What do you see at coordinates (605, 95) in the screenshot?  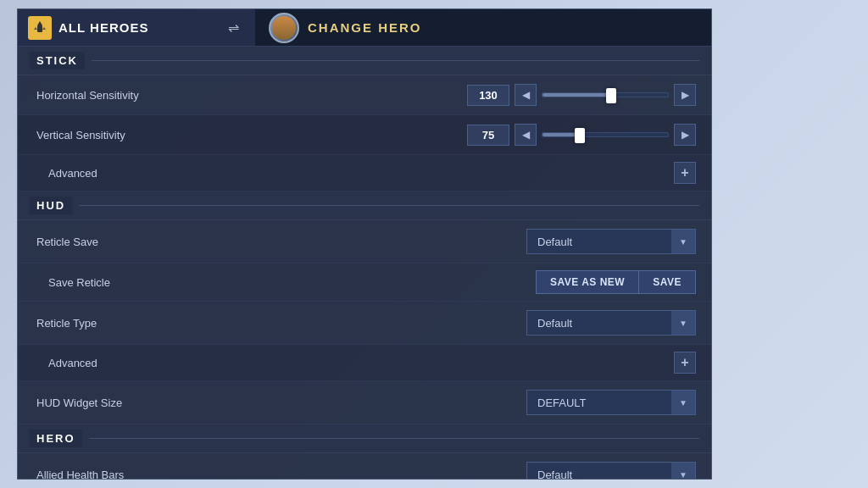 I see `horizontal-slider-track` at bounding box center [605, 95].